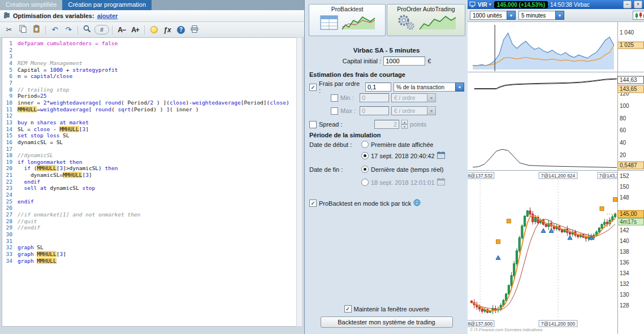 This screenshot has height=334, width=644. Describe the element at coordinates (365, 145) in the screenshot. I see `start-first-date-radio` at that location.